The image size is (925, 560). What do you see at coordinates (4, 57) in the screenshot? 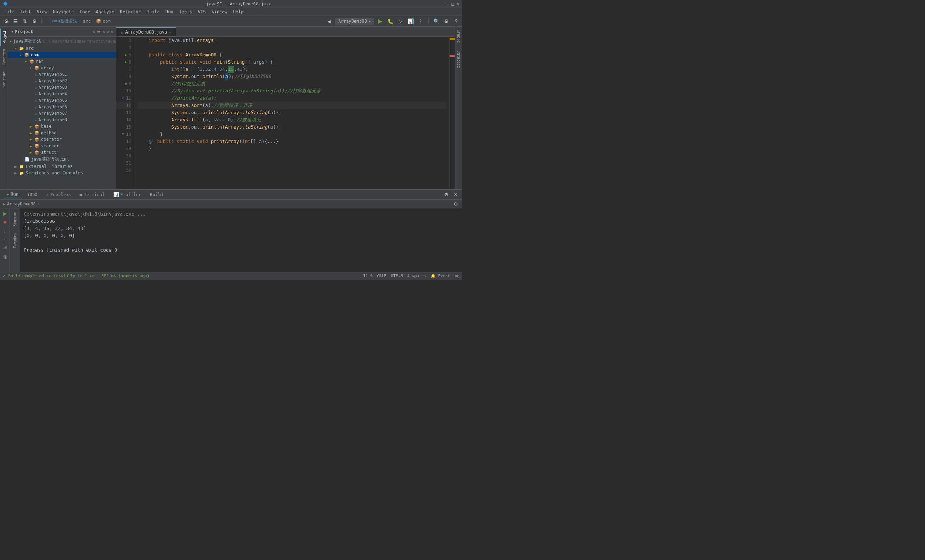
I see `favorites-tab: Favorites` at bounding box center [4, 57].